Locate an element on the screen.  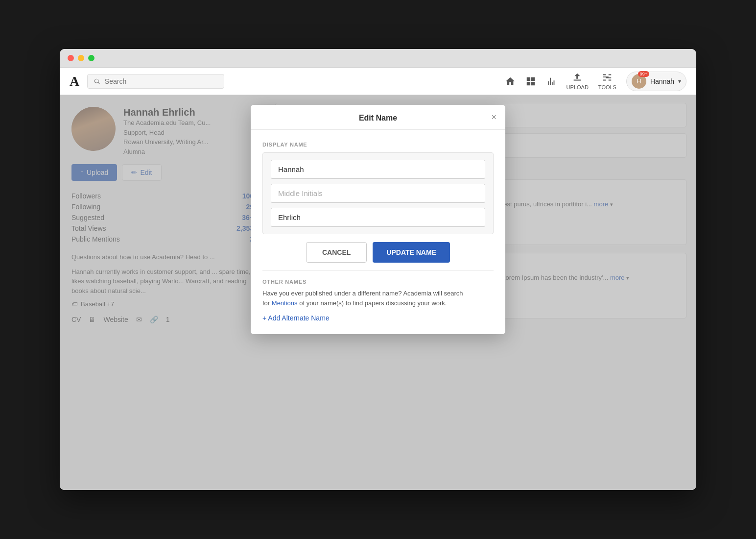
nav-home-icon is located at coordinates (510, 81).